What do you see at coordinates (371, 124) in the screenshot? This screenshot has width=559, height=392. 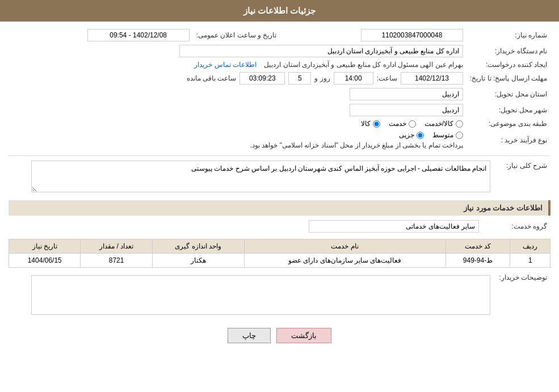 I see `category-kala-option: کالا` at bounding box center [371, 124].